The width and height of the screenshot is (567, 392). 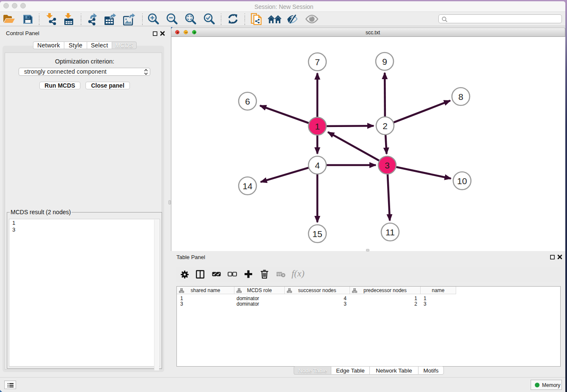 What do you see at coordinates (461, 97) in the screenshot?
I see `svg-text: 8` at bounding box center [461, 97].